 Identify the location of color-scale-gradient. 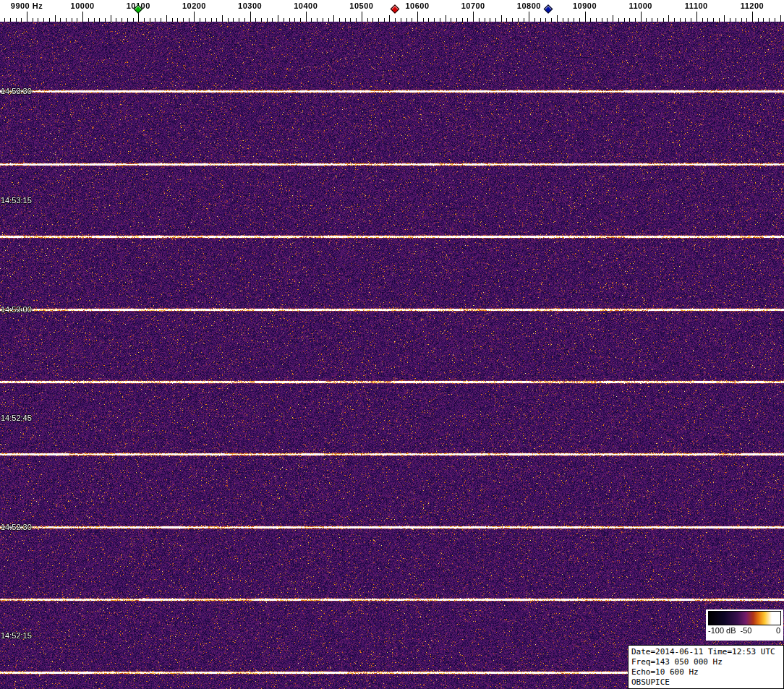
(745, 618).